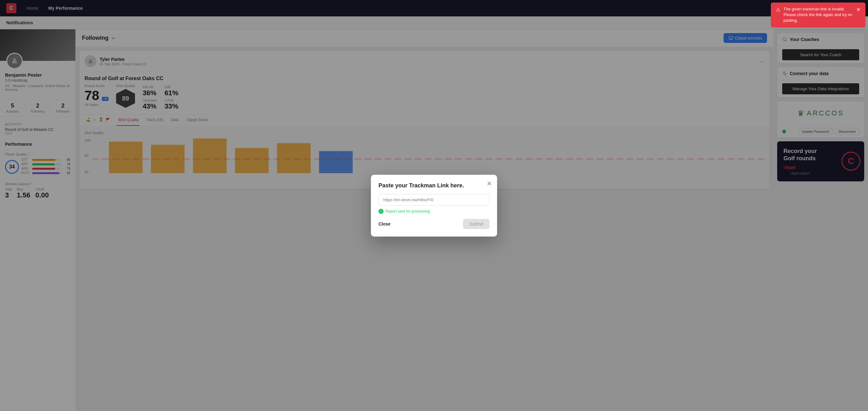 This screenshot has width=868, height=411. I want to click on modal-close-text-button: Close, so click(384, 224).